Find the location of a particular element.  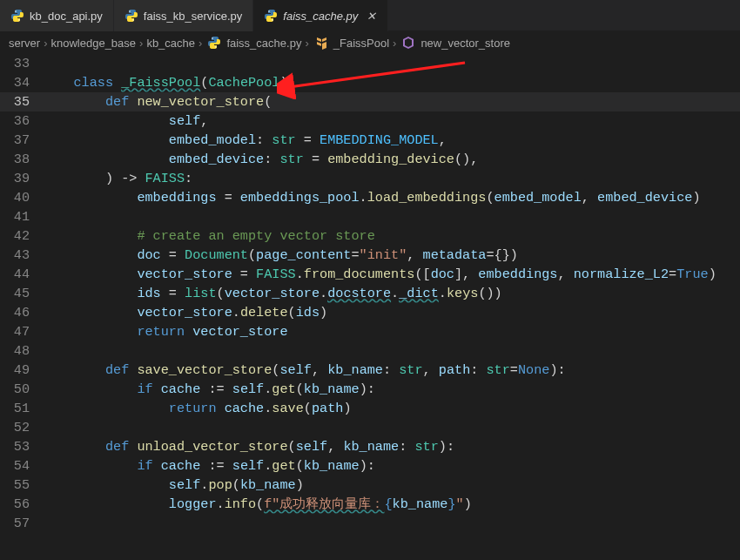

line-number: 34 is located at coordinates (21, 83).